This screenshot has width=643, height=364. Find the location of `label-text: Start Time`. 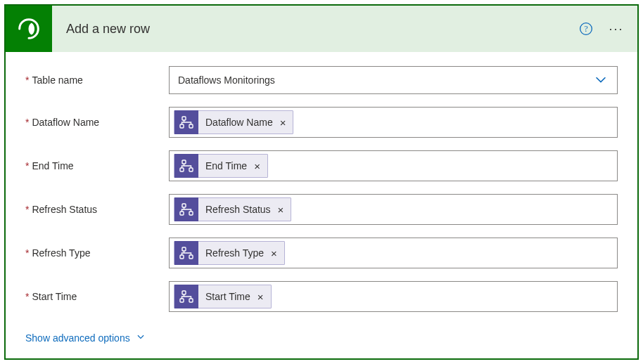

label-text: Start Time is located at coordinates (54, 297).